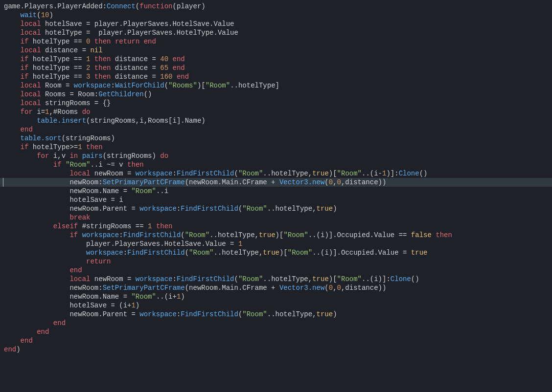 This screenshot has height=392, width=552. What do you see at coordinates (156, 6) in the screenshot?
I see `code-token: function` at bounding box center [156, 6].